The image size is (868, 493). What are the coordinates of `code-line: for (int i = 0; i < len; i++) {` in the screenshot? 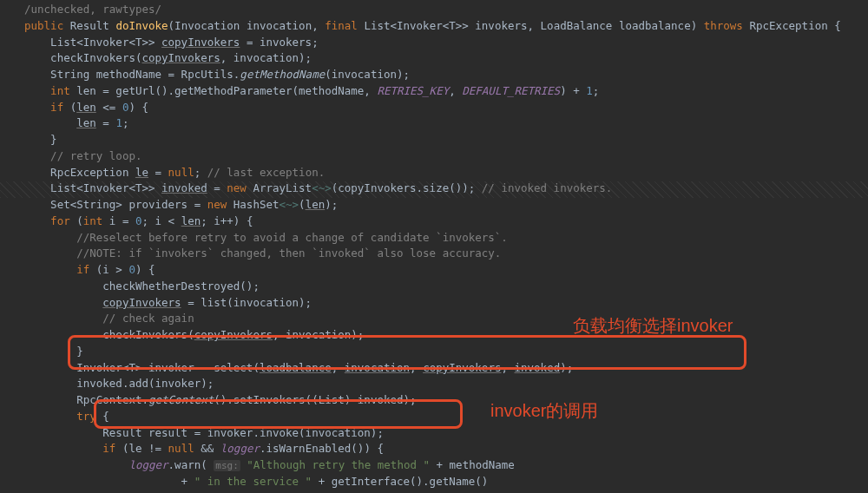 It's located at (446, 222).